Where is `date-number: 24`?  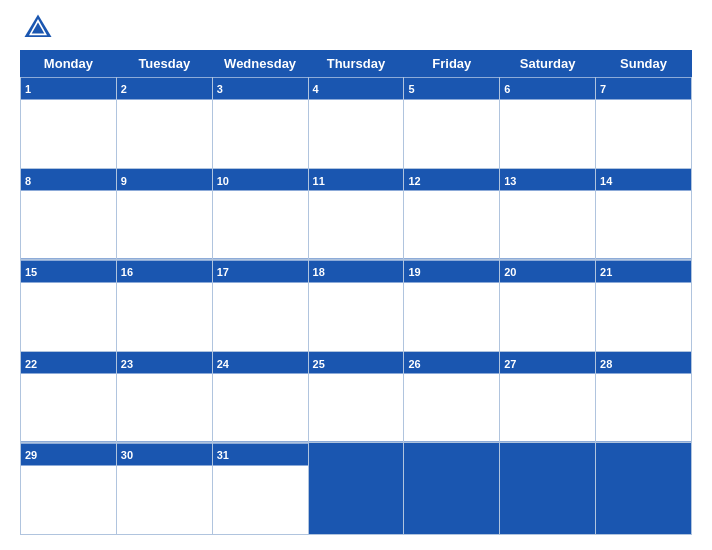 date-number: 24 is located at coordinates (223, 364).